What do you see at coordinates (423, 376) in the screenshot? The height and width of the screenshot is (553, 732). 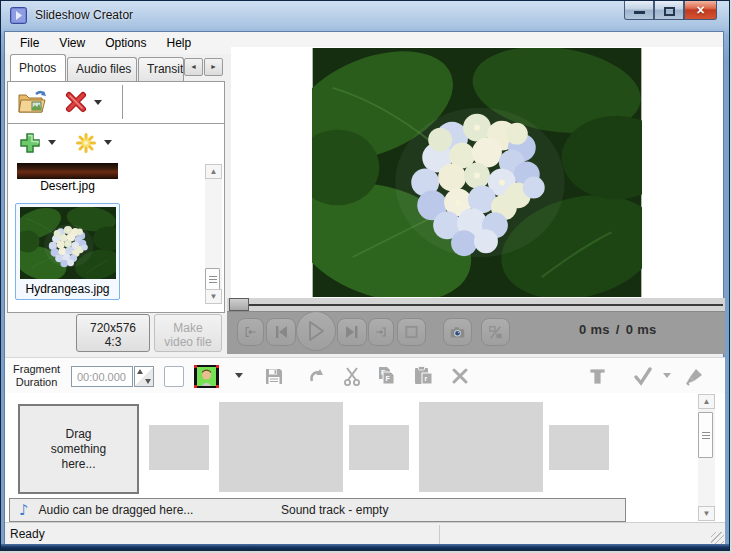 I see `paste-button: r` at bounding box center [423, 376].